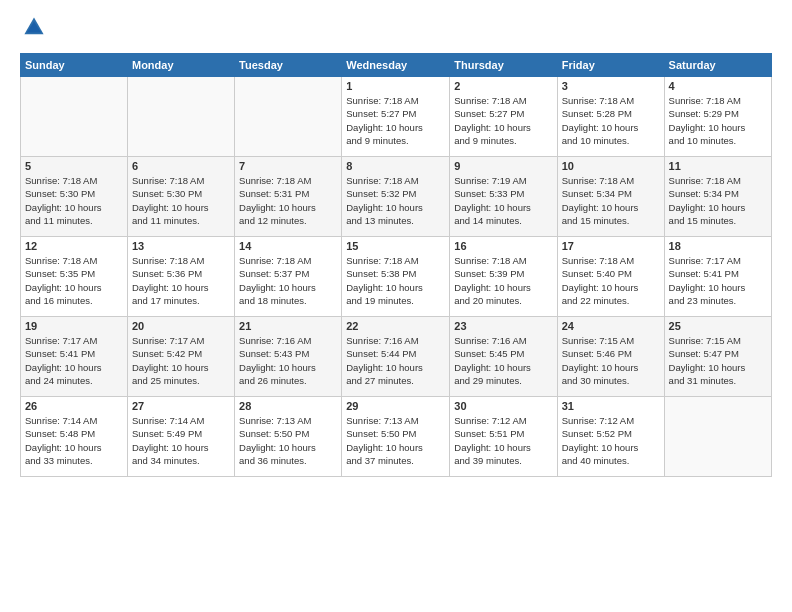 This screenshot has width=792, height=612. I want to click on day-cell: 10Sunrise: 7:18 AMSunset: 5:34 PMDayligh…, so click(610, 197).